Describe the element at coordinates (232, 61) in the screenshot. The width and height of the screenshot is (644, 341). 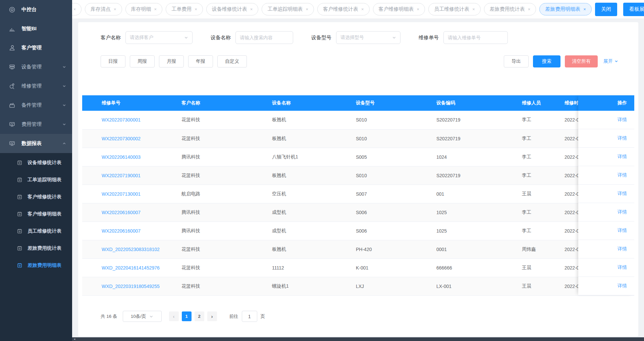
I see `period-button: 自定义` at that location.